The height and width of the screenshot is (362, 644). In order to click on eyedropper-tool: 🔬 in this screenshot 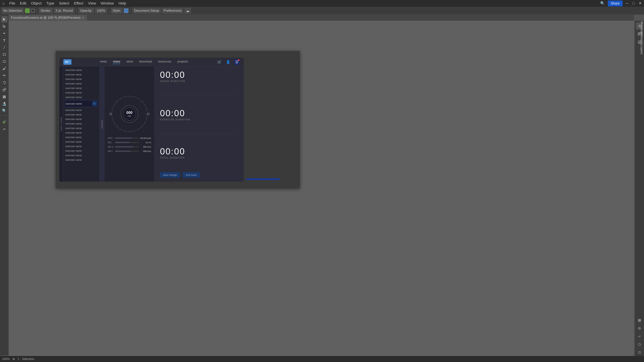, I will do `click(4, 104)`.